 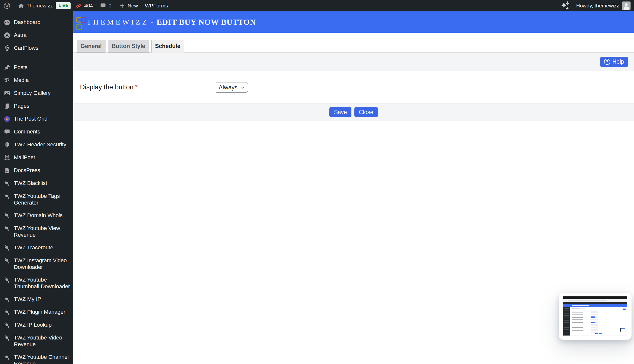 I want to click on sidebar-item-astra: Astra, so click(x=36, y=35).